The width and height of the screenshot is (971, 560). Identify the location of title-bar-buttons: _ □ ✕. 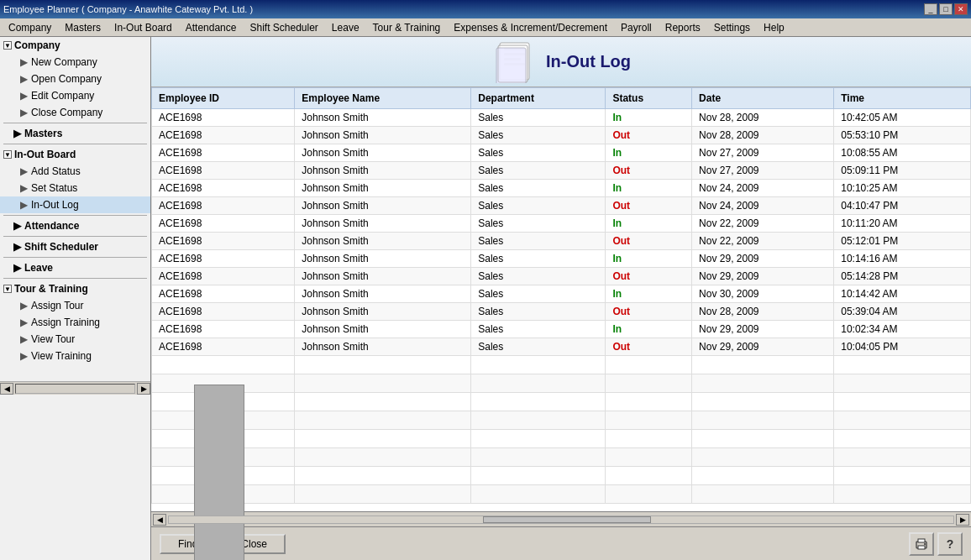
(946, 9).